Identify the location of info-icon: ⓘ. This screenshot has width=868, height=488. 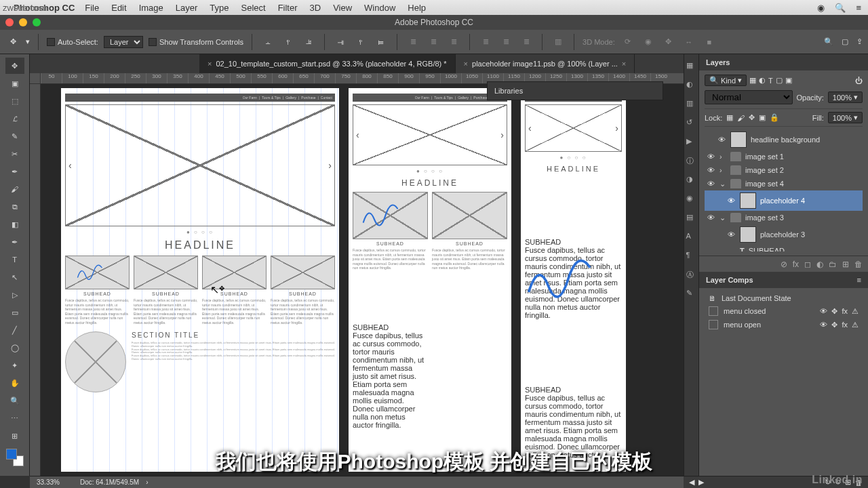
(692, 161).